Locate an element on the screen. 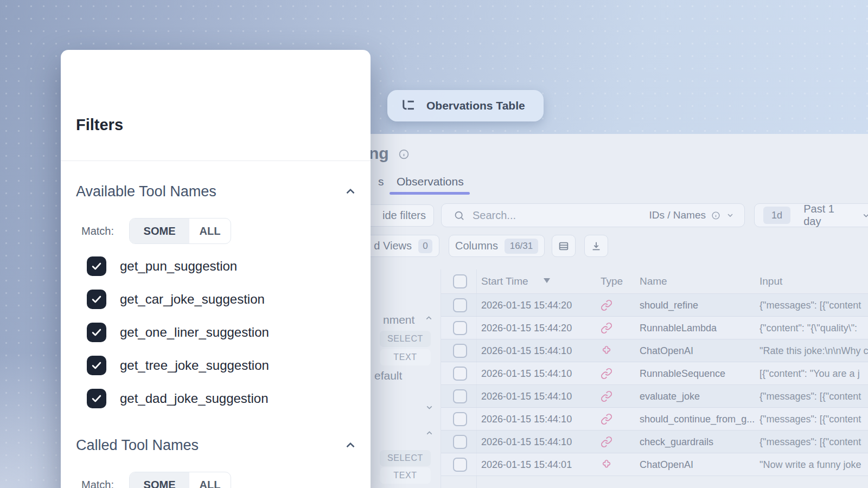 Image resolution: width=868 pixels, height=488 pixels. section-called-tool-names: Called Tool Names is located at coordinates (217, 446).